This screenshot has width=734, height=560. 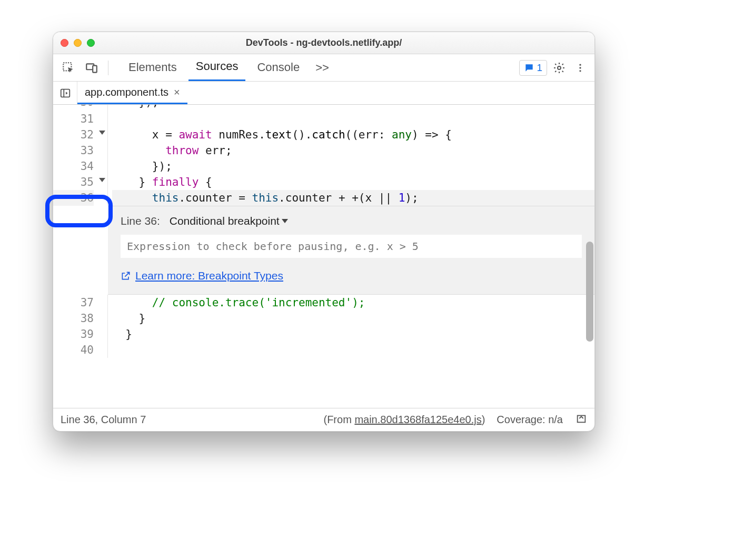 I want to click on breakpoint-type-label: Conditional breakpoint, so click(x=224, y=221).